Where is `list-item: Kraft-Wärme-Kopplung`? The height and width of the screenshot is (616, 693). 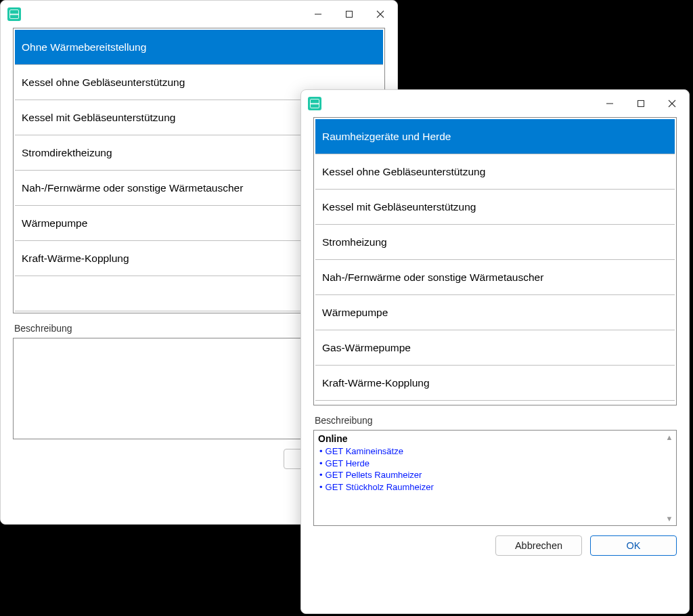
list-item: Kraft-Wärme-Kopplung is located at coordinates (495, 383).